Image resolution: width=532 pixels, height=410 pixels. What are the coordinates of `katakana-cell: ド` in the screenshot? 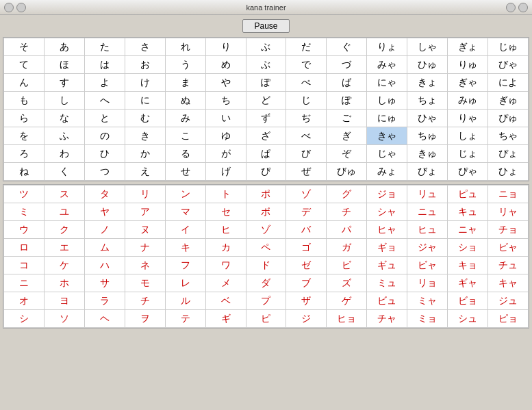 It's located at (266, 266).